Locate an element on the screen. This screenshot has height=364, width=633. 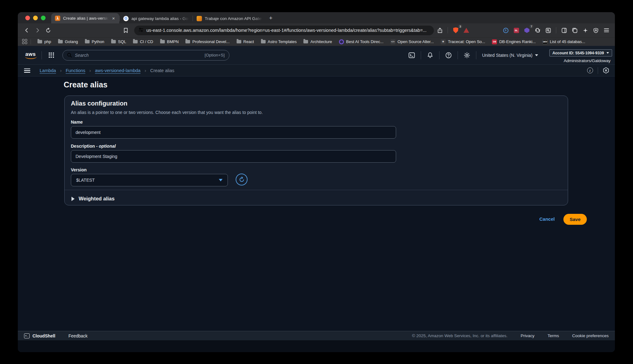
cloudshell-label: CloudShell is located at coordinates (44, 336).